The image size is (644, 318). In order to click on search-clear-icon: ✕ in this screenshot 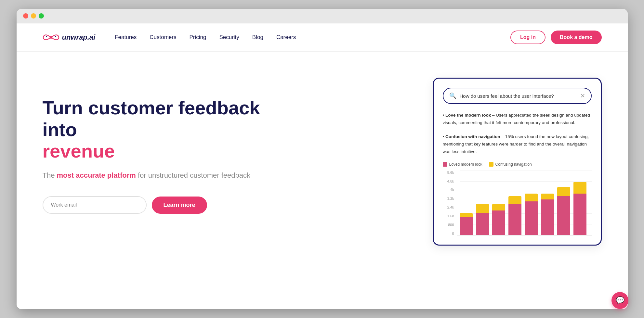, I will do `click(583, 96)`.